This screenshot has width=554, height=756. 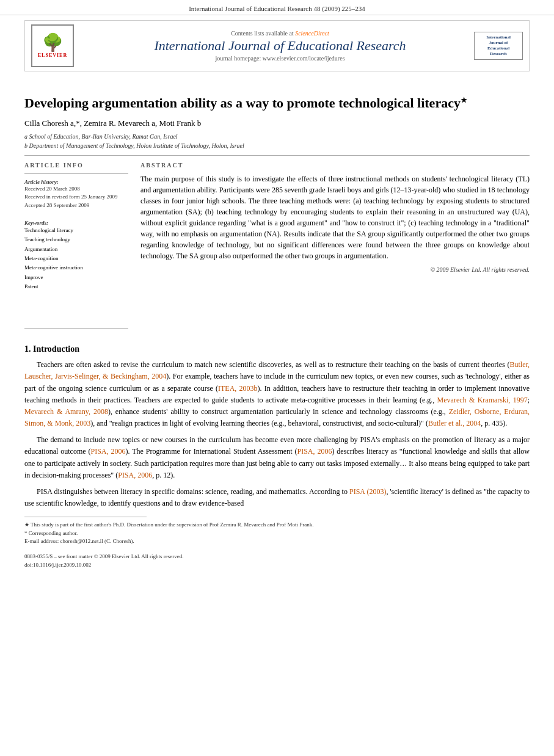 What do you see at coordinates (277, 498) in the screenshot?
I see `intro-para-3: PISA distinguishes between literacy in s…` at bounding box center [277, 498].